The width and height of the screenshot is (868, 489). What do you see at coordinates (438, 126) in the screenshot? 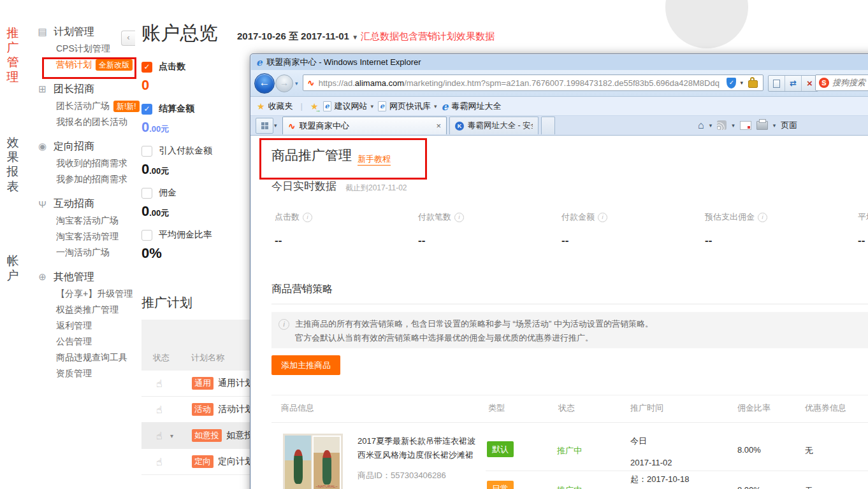
I see `close-tab-icon: ×` at bounding box center [438, 126].